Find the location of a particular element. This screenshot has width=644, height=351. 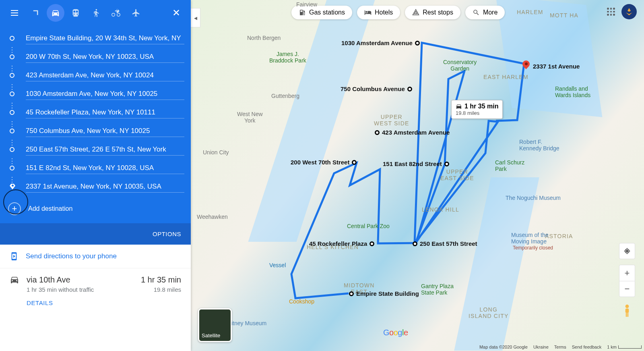

account-avatar is located at coordinates (629, 12).